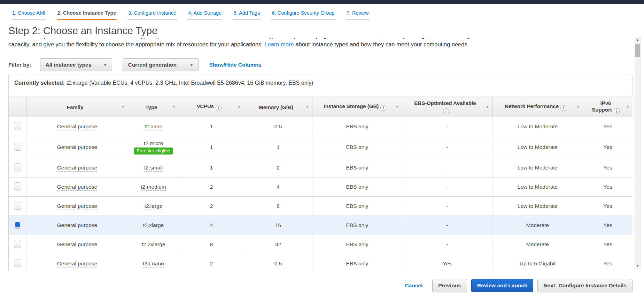  What do you see at coordinates (76, 65) in the screenshot?
I see `instance-type-filter-dropdown: All instance types ▼` at bounding box center [76, 65].